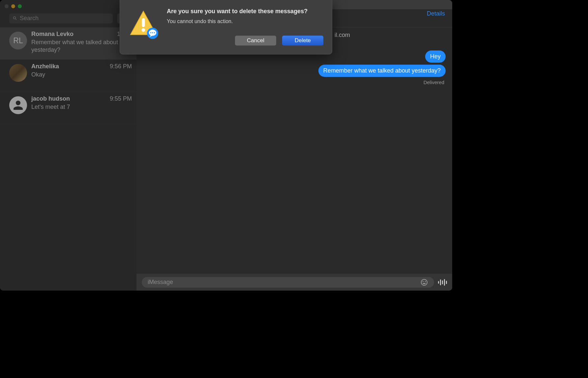 Image resolution: width=588 pixels, height=378 pixels. What do you see at coordinates (342, 35) in the screenshot?
I see `recipient-address-fragment: il.com` at bounding box center [342, 35].